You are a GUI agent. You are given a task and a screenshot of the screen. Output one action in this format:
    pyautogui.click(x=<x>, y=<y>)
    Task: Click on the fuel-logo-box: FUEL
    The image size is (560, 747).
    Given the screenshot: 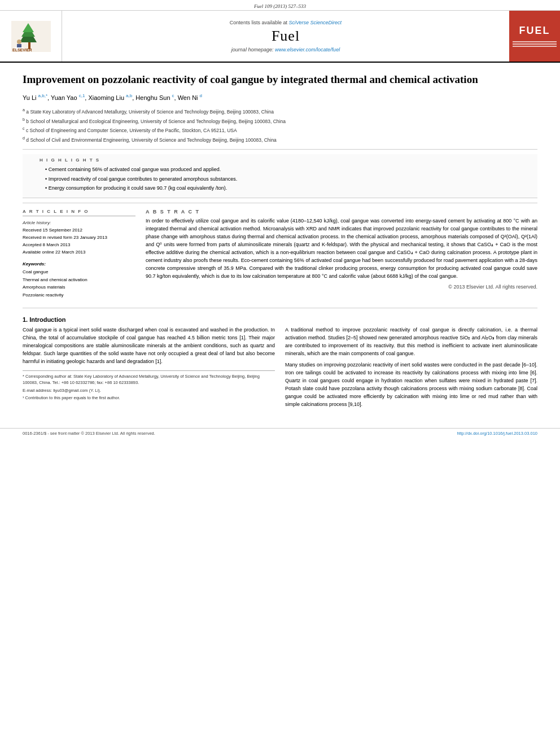 What is the action you would take?
    pyautogui.click(x=535, y=36)
    